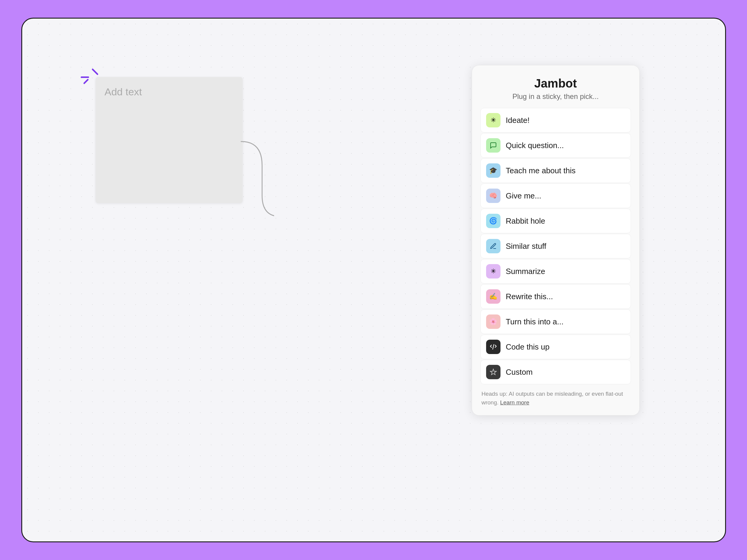 The width and height of the screenshot is (747, 560). What do you see at coordinates (556, 97) in the screenshot?
I see `jambot-subtitle: Plug in a sticky, then pick...` at bounding box center [556, 97].